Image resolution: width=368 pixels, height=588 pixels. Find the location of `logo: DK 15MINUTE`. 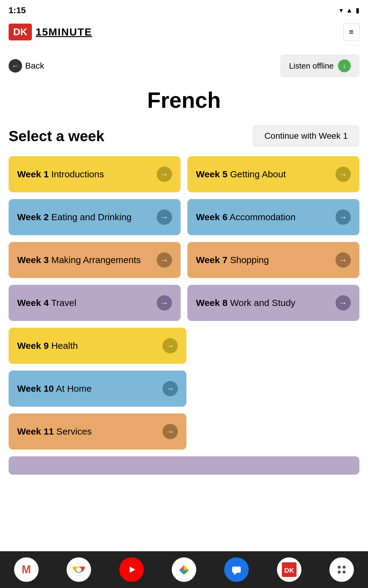

logo: DK 15MINUTE is located at coordinates (50, 32).